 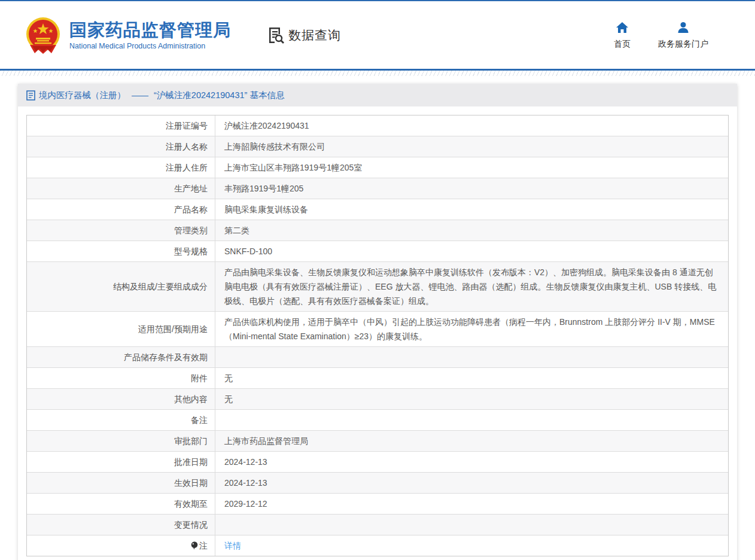 What do you see at coordinates (378, 546) in the screenshot?
I see `table-row-note: 注 详情` at bounding box center [378, 546].